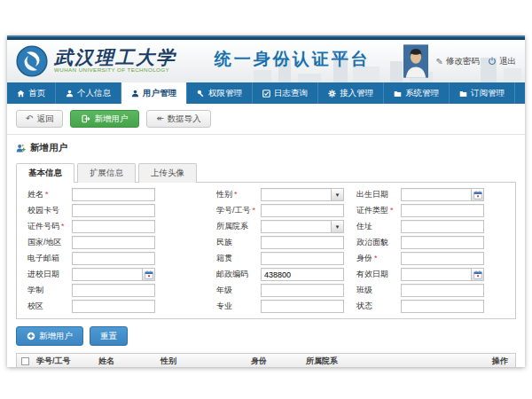  What do you see at coordinates (279, 195) in the screenshot?
I see `form-field-1: 性别*▼` at bounding box center [279, 195].